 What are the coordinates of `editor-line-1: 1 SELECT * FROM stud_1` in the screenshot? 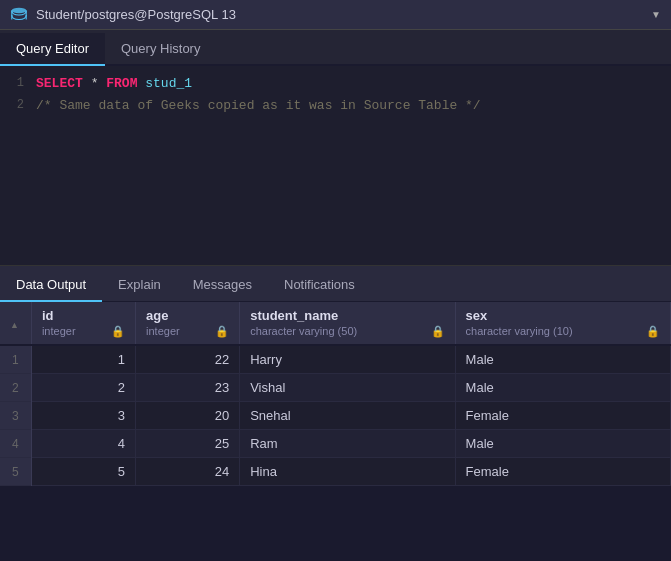 It's located at (336, 85).